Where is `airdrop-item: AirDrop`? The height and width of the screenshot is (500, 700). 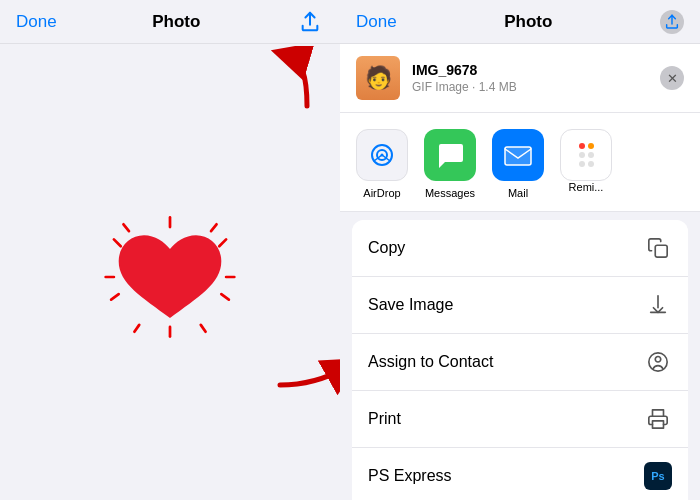 airdrop-item: AirDrop is located at coordinates (382, 164).